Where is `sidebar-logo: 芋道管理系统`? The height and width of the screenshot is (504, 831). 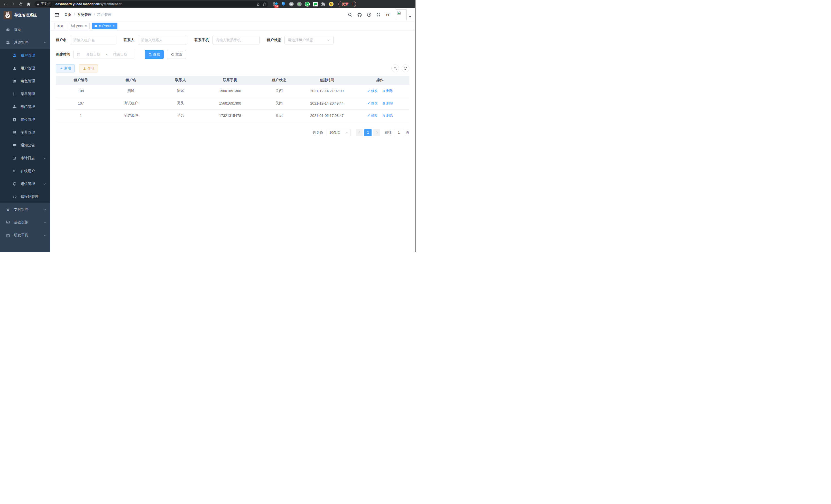 sidebar-logo: 芋道管理系统 is located at coordinates (25, 15).